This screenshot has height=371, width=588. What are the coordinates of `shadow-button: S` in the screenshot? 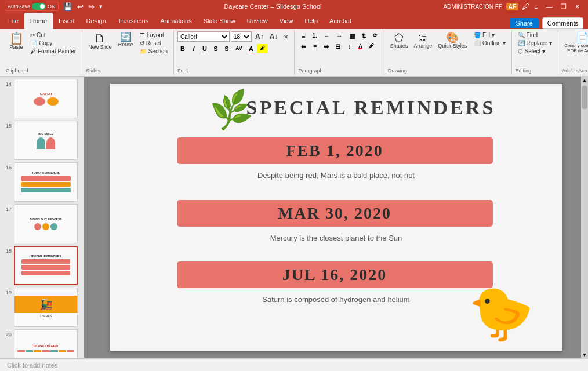 It's located at (227, 49).